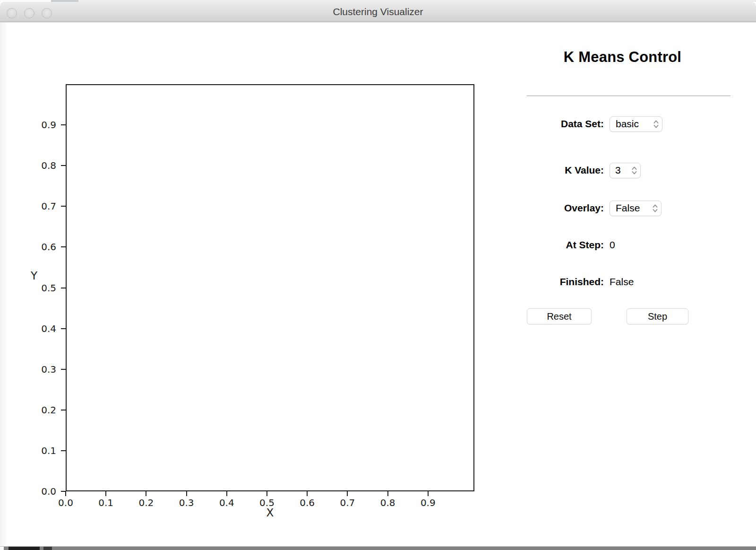 The height and width of the screenshot is (550, 756). Describe the element at coordinates (618, 170) in the screenshot. I see `kvalue-stepper-value: 3` at that location.